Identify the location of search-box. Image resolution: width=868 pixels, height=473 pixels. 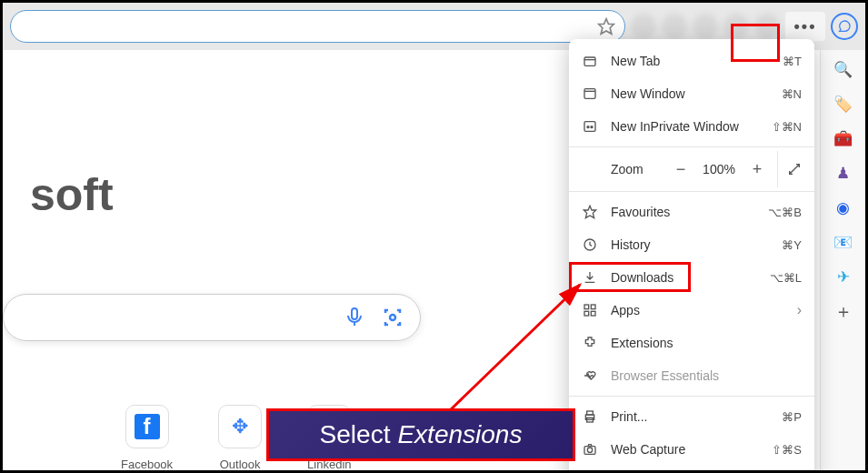
(212, 317).